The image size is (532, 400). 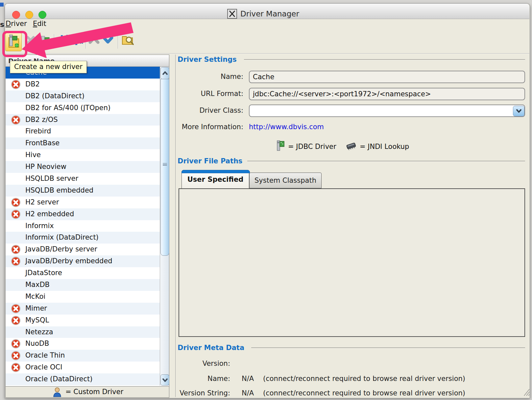 I want to click on driver-list-scrollbar, so click(x=164, y=226).